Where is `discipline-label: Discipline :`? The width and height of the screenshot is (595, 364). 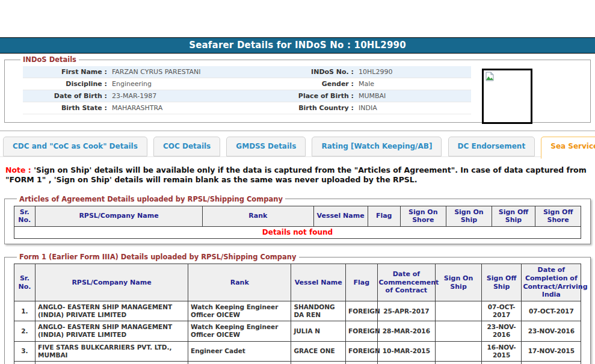
discipline-label: Discipline : is located at coordinates (65, 84).